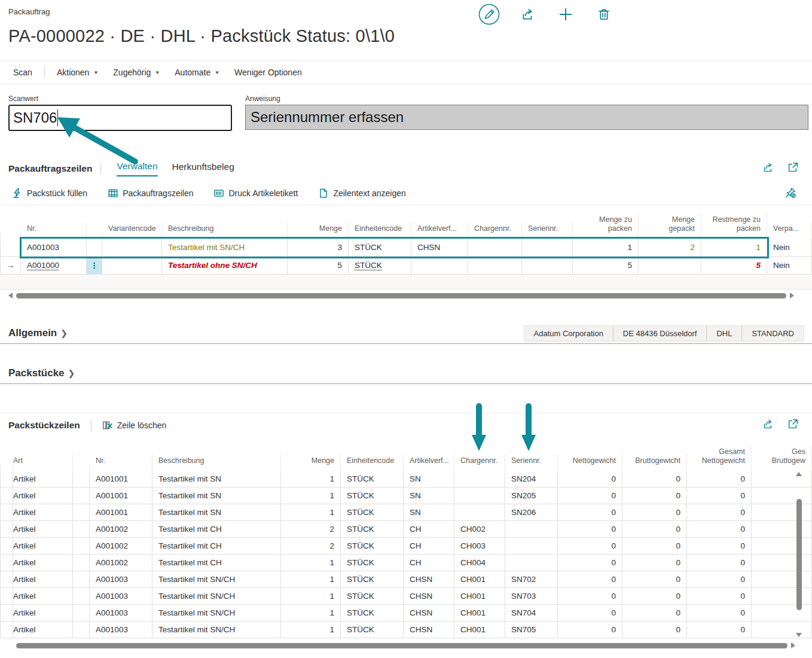 The width and height of the screenshot is (812, 658). I want to click on cell-menge-zu-packen: 1, so click(606, 248).